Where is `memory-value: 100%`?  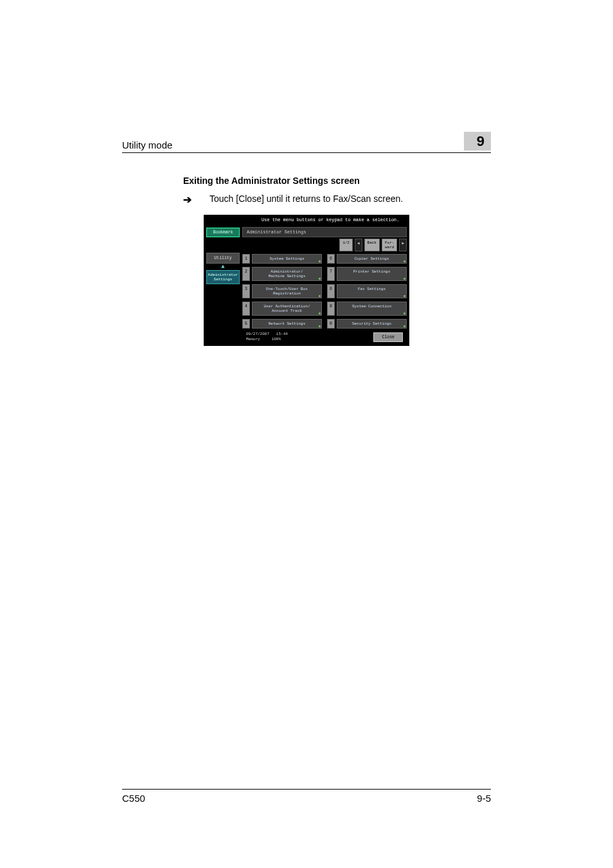
memory-value: 100% is located at coordinates (276, 339).